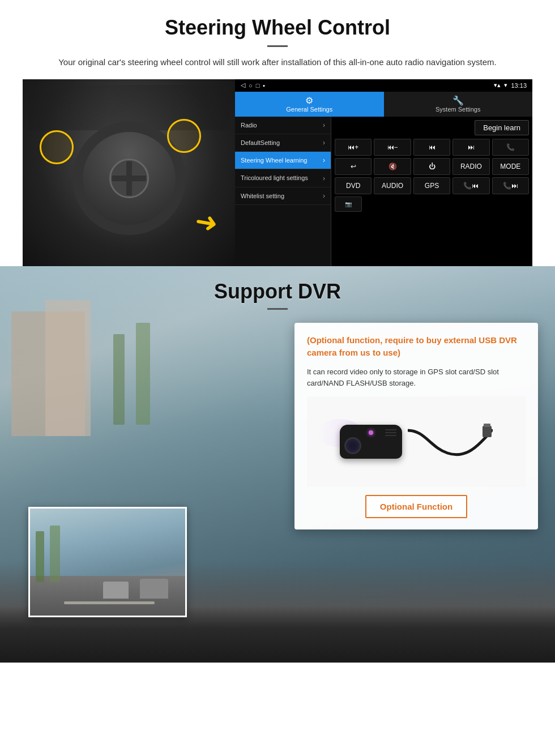 This screenshot has height=756, width=555. What do you see at coordinates (348, 204) in the screenshot?
I see `ctrl-dvr: 📷` at bounding box center [348, 204].